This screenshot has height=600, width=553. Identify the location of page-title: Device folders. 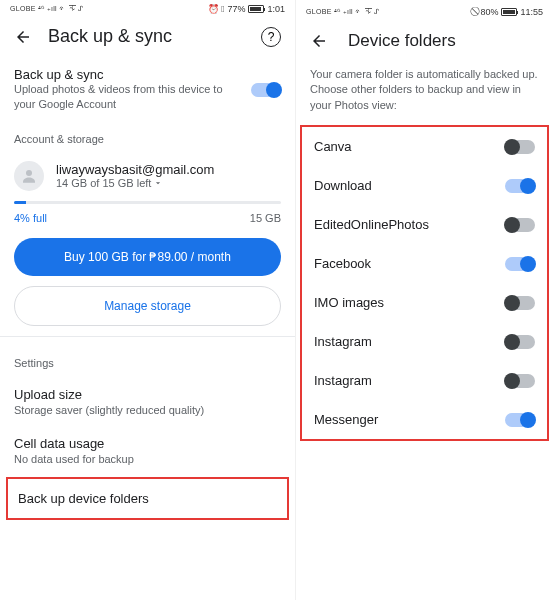
(444, 41).